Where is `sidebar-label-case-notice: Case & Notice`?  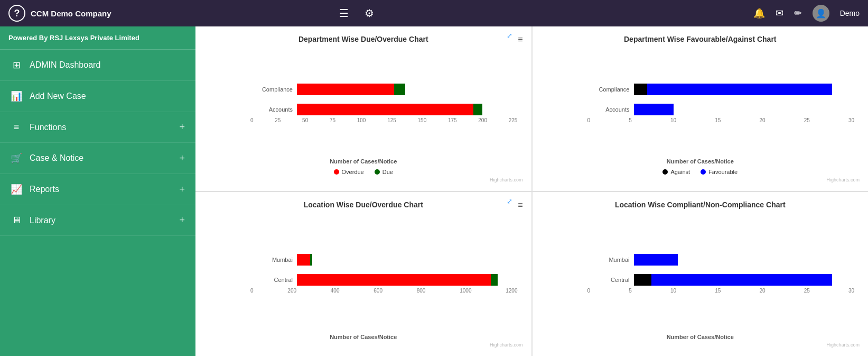
sidebar-label-case-notice: Case & Notice is located at coordinates (100, 158).